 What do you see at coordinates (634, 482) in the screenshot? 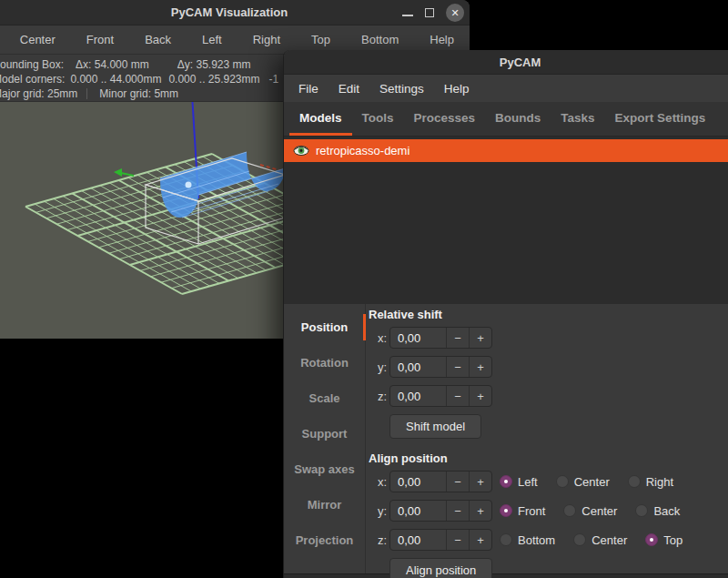
I see `radio-right-icon` at bounding box center [634, 482].